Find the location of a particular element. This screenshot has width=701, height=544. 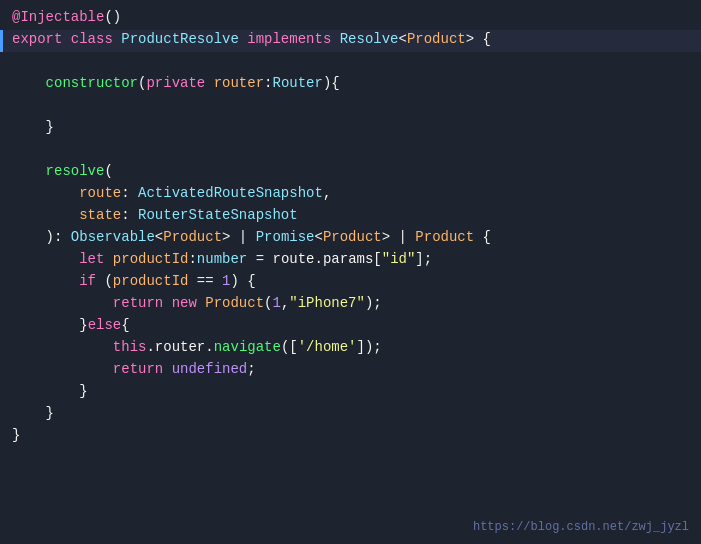

code-line-10: state: RouterStateSnapshot is located at coordinates (350, 217).